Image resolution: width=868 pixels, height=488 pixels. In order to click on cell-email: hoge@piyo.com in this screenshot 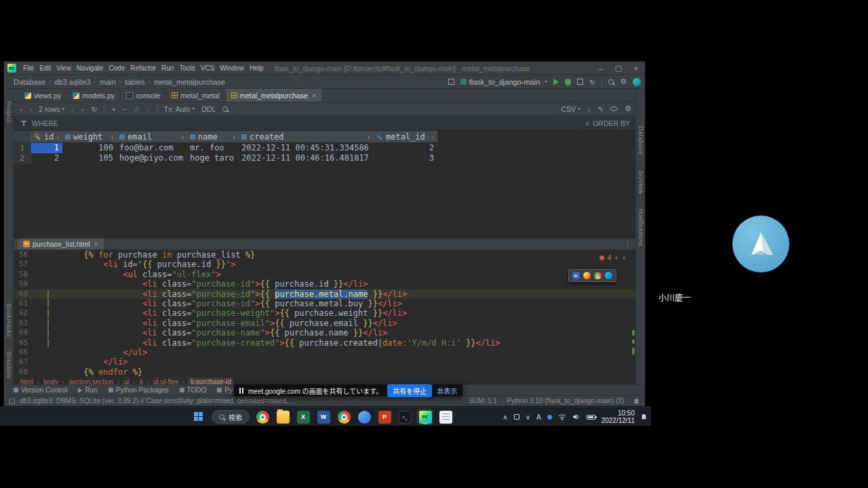, I will do `click(152, 159)`.